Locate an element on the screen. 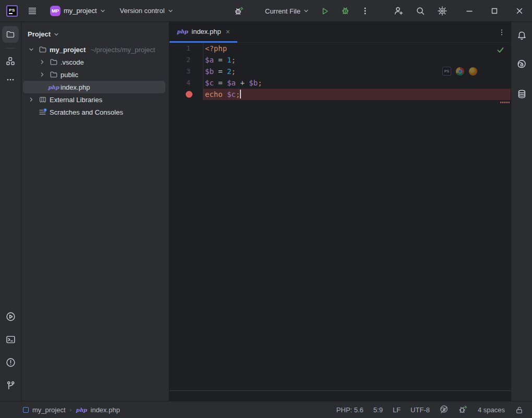 Image resolution: width=532 pixels, height=418 pixels. tree-item-label: index.php is located at coordinates (75, 88).